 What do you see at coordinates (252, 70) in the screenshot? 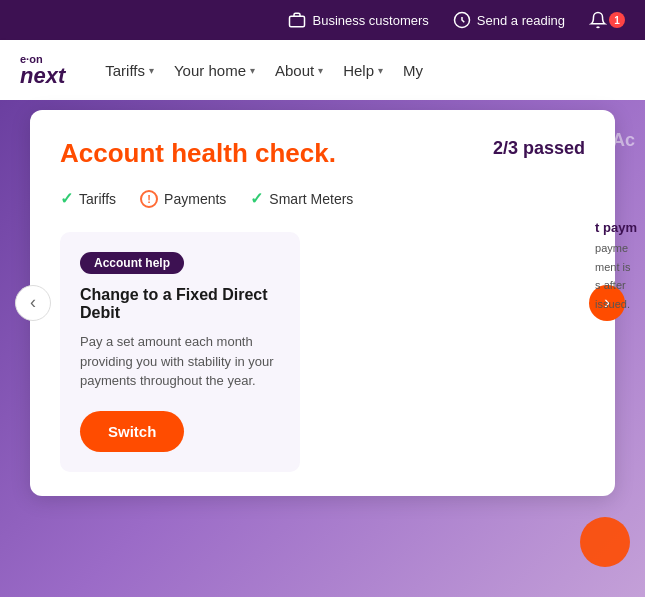
I see `your-home-chevron-icon: ▾` at bounding box center [252, 70].